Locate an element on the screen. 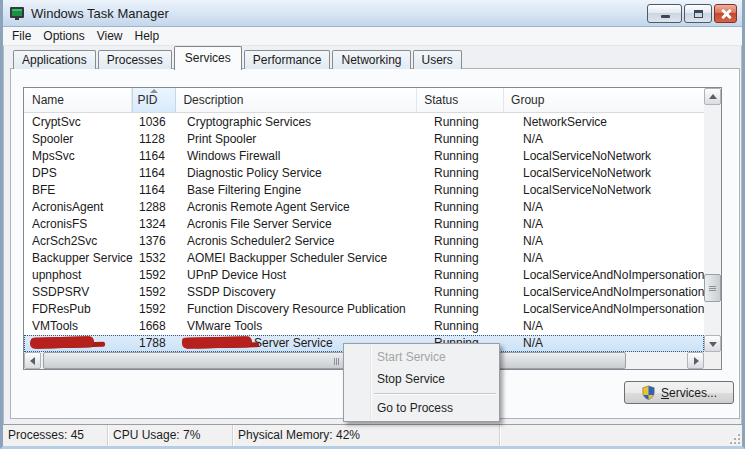 This screenshot has width=745, height=449. minimize-button is located at coordinates (664, 14).